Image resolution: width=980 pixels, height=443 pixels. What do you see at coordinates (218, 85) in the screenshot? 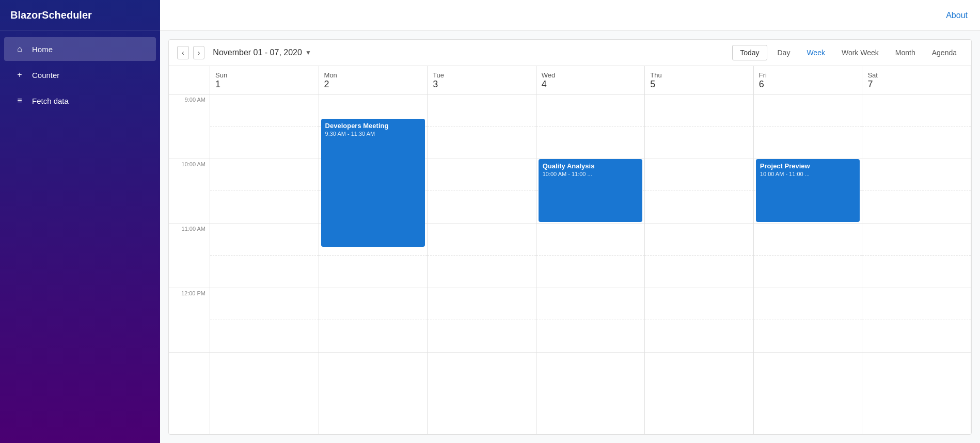
I see `day-num-sun: 1` at bounding box center [218, 85].